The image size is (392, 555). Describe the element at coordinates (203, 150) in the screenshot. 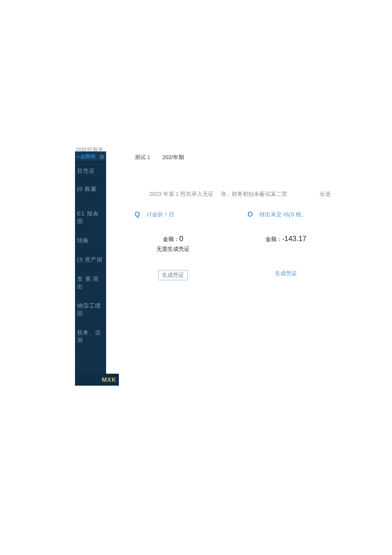

I see `brand-label: 国财税服务` at that location.